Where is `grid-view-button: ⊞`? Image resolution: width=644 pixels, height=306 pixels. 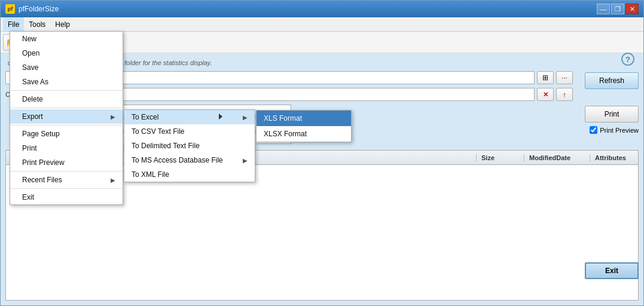 grid-view-button: ⊞ is located at coordinates (545, 78).